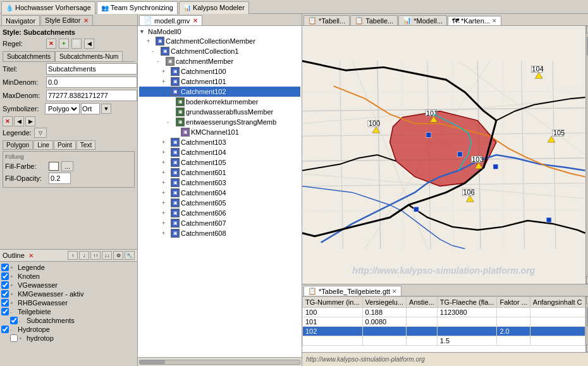 This screenshot has width=588, height=366. I want to click on outline-item-legende: + Legende, so click(68, 267).